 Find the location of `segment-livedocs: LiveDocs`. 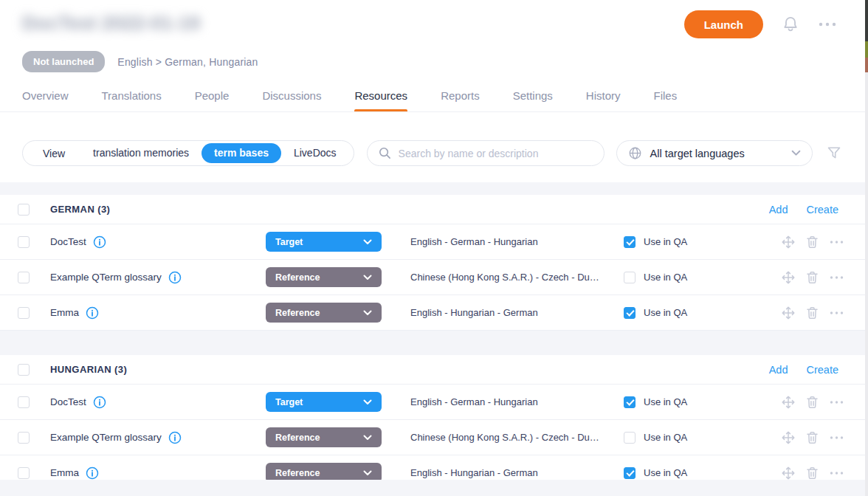

segment-livedocs: LiveDocs is located at coordinates (315, 154).